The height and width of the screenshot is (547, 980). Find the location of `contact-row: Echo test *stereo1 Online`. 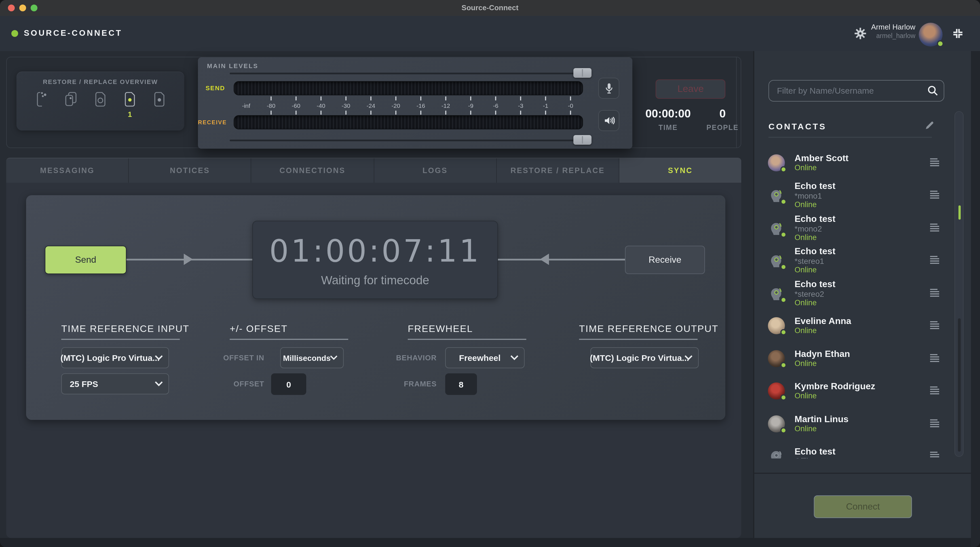

contact-row: Echo test *stereo1 Online is located at coordinates (855, 260).